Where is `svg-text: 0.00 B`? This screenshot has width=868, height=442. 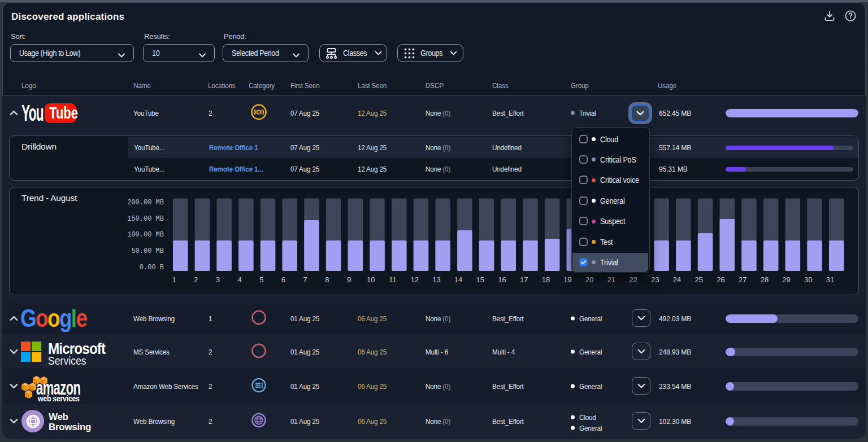 svg-text: 0.00 B is located at coordinates (151, 268).